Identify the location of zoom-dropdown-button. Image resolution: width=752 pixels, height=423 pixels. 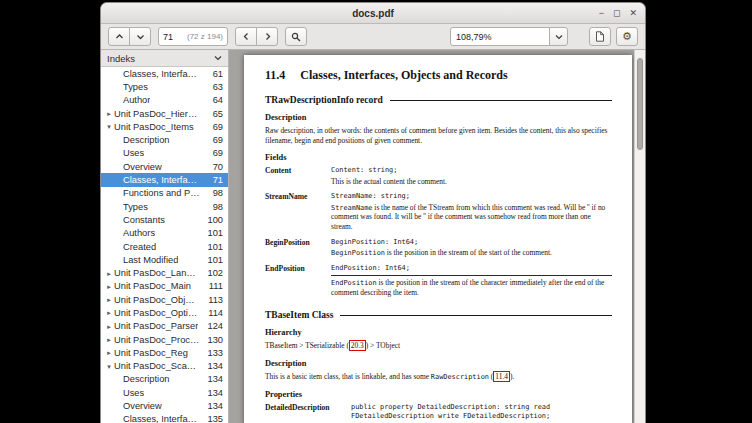
(558, 36).